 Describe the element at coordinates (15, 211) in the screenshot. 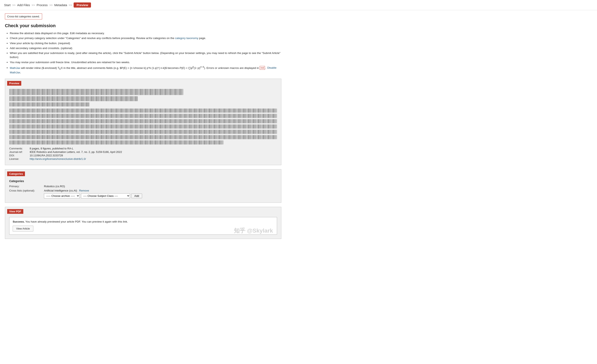

I see `viewpdf-section-header: View PDF` at that location.